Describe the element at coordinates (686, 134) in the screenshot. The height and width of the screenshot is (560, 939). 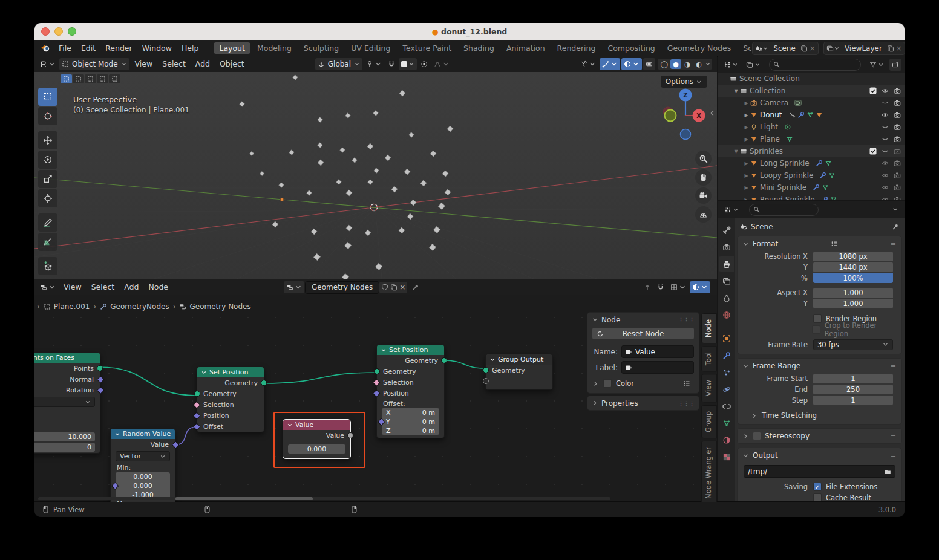
I see `gizmo-negz-ball` at that location.